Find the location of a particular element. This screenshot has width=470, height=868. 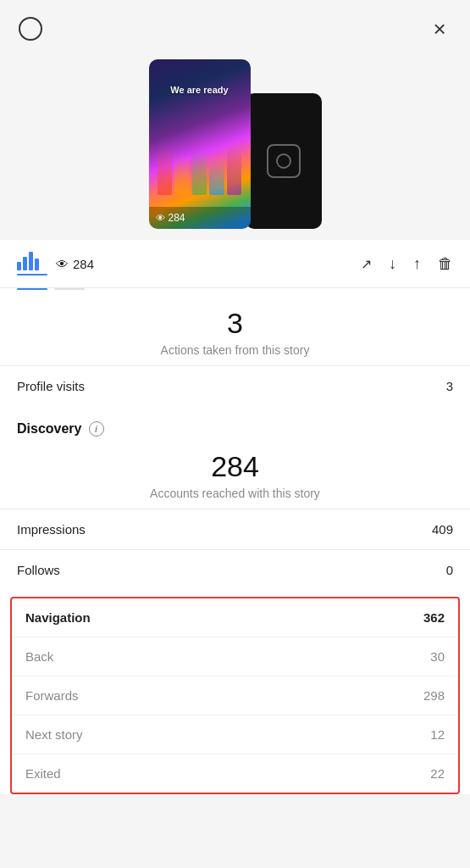

tab-indicator-inactive is located at coordinates (69, 289).